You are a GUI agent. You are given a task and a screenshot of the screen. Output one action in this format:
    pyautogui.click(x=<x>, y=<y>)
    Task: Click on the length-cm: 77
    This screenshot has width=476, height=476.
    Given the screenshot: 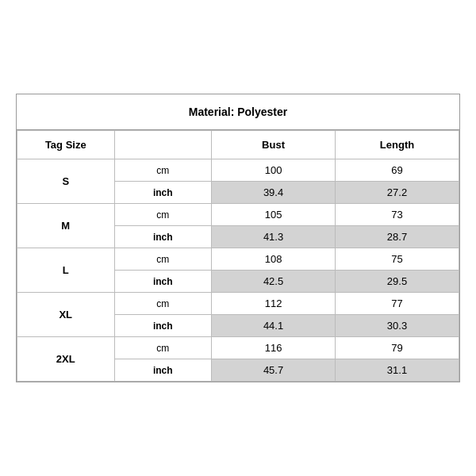 What is the action you would take?
    pyautogui.click(x=397, y=304)
    